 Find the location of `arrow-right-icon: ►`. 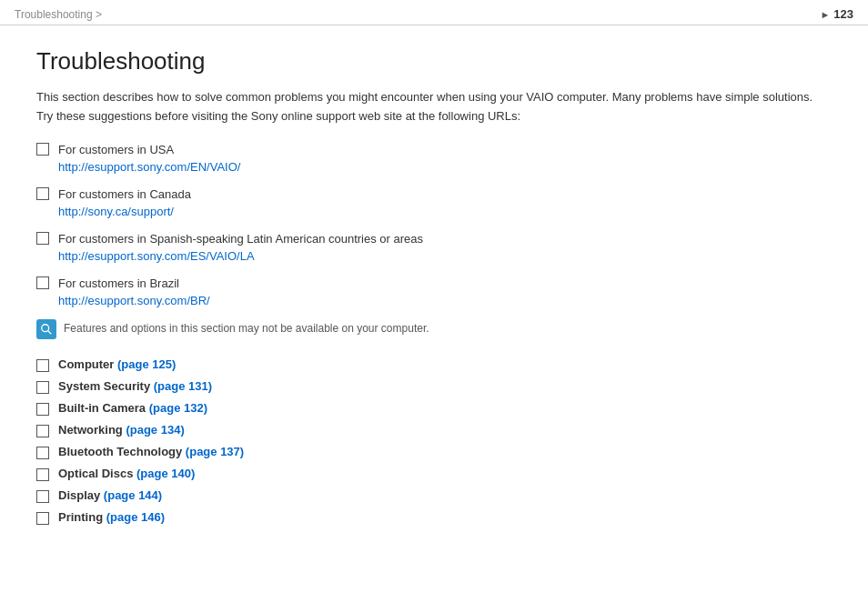

arrow-right-icon: ► is located at coordinates (824, 15).